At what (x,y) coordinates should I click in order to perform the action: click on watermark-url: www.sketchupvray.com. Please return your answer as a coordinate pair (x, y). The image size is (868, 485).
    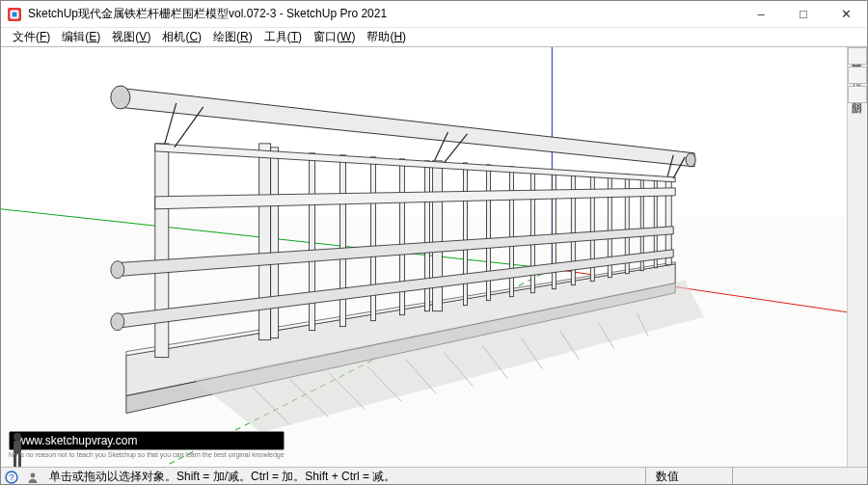
    Looking at the image, I should click on (147, 441).